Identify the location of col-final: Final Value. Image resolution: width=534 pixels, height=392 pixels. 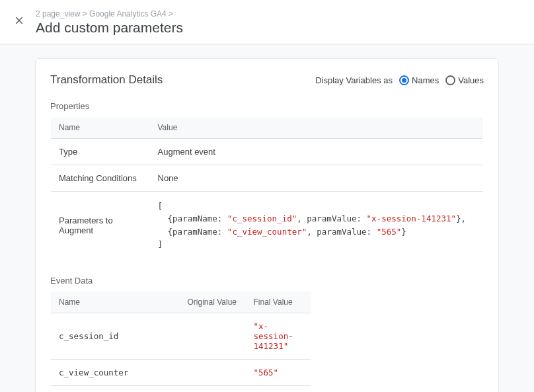
(279, 301).